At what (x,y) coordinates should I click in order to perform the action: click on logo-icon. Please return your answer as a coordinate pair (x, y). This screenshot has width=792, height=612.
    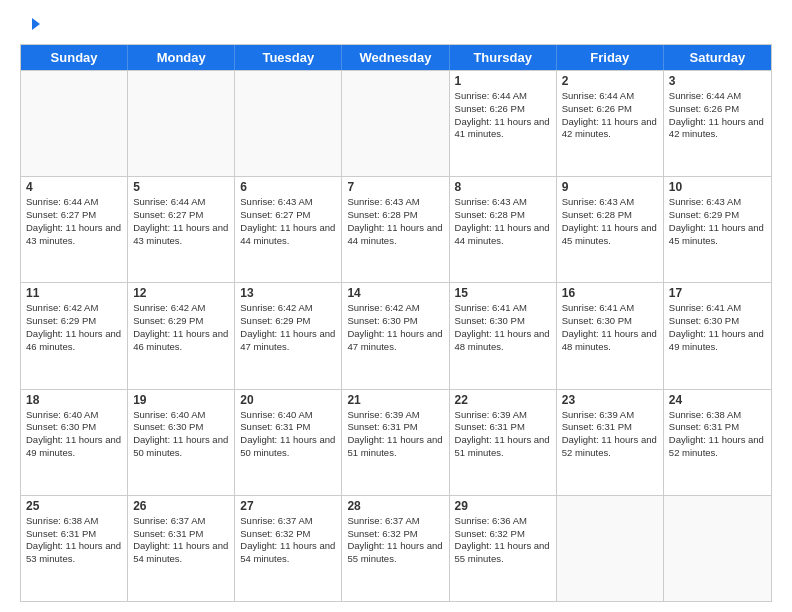
    Looking at the image, I should click on (32, 26).